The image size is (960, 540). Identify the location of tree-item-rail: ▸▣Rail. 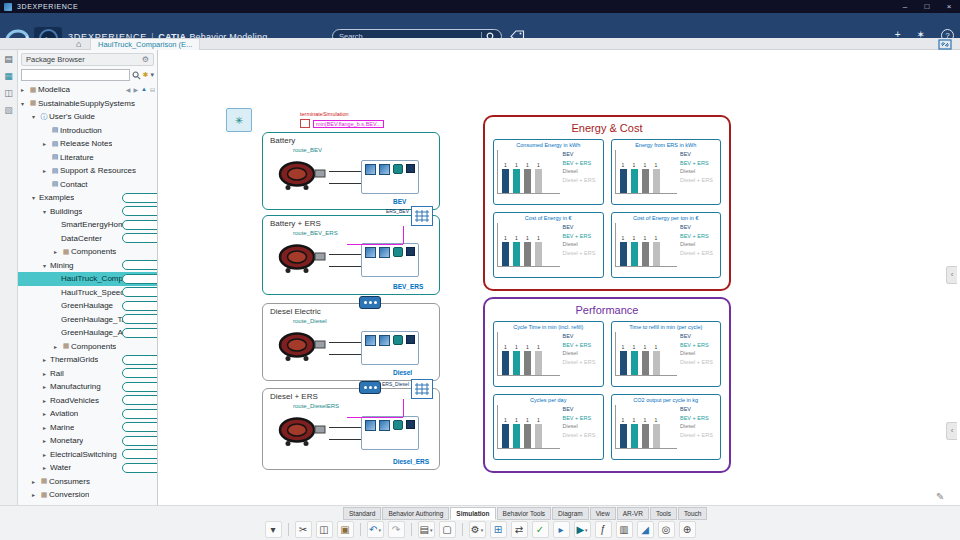
(88, 374).